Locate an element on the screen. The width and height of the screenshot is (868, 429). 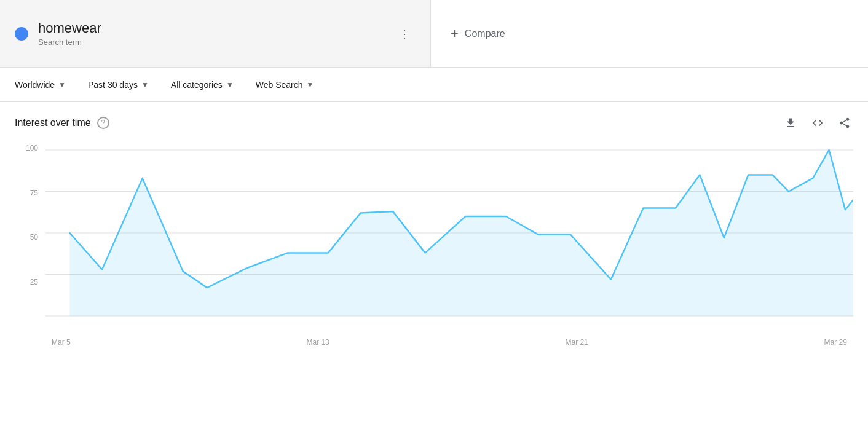
search-term-block: homewear Search term is located at coordinates (70, 33).